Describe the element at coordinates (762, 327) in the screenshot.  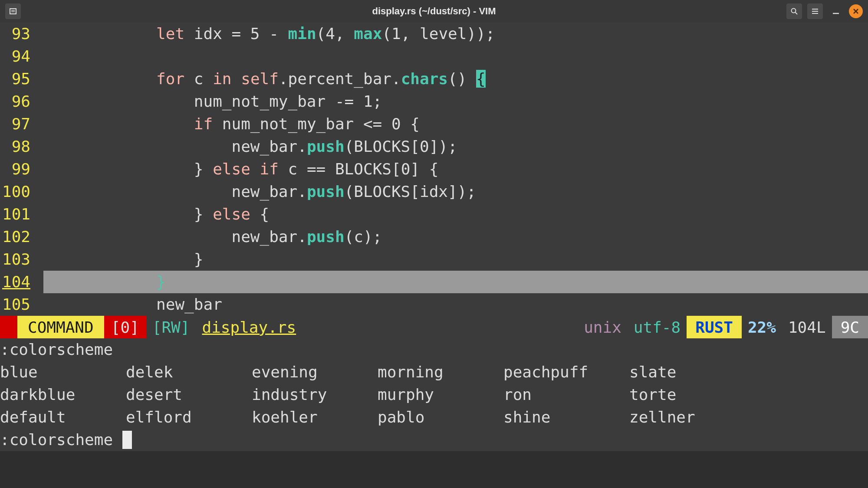
I see `statusline-percent: 22%` at that location.